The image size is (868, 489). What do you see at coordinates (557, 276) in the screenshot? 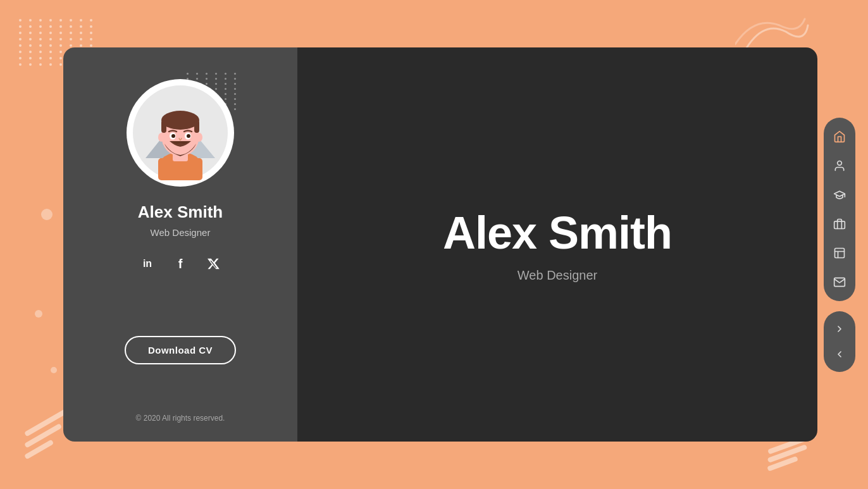
I see `main-job-title: Web Designer` at bounding box center [557, 276].